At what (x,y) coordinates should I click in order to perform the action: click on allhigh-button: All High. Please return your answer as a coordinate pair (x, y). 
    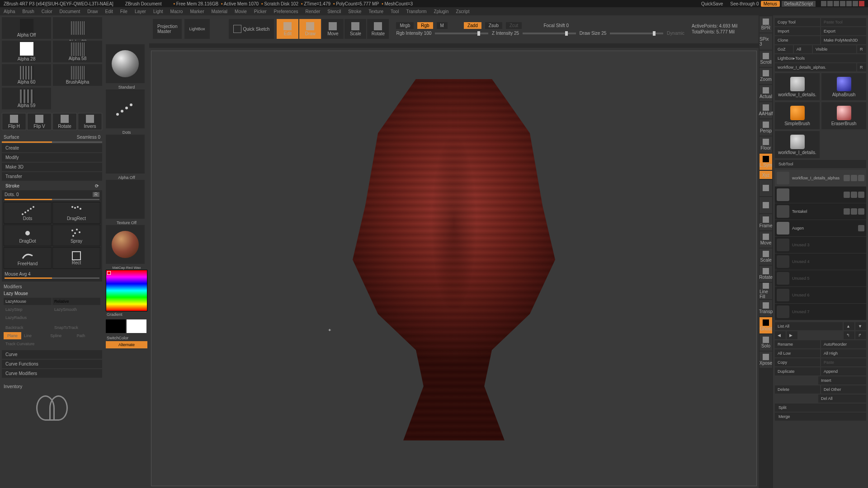
    Looking at the image, I should click on (844, 353).